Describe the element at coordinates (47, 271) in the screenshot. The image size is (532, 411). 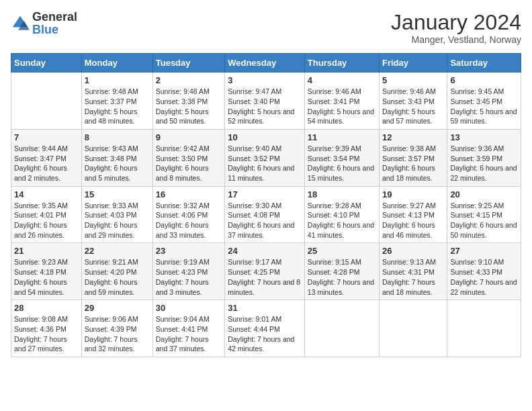
I see `day-cell: 21Sunrise: 9:23 AMSunset: 4:18 PMDayligh…` at that location.